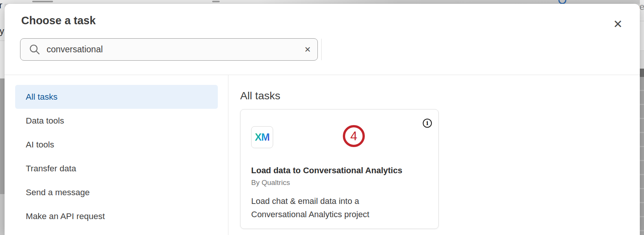 The height and width of the screenshot is (235, 644). Describe the element at coordinates (117, 193) in the screenshot. I see `sidebar-item-send-a-message: Send a message` at that location.